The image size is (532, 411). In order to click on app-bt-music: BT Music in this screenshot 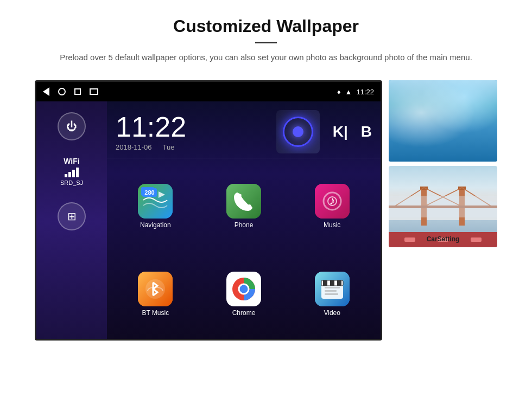, I will do `click(155, 294)`.